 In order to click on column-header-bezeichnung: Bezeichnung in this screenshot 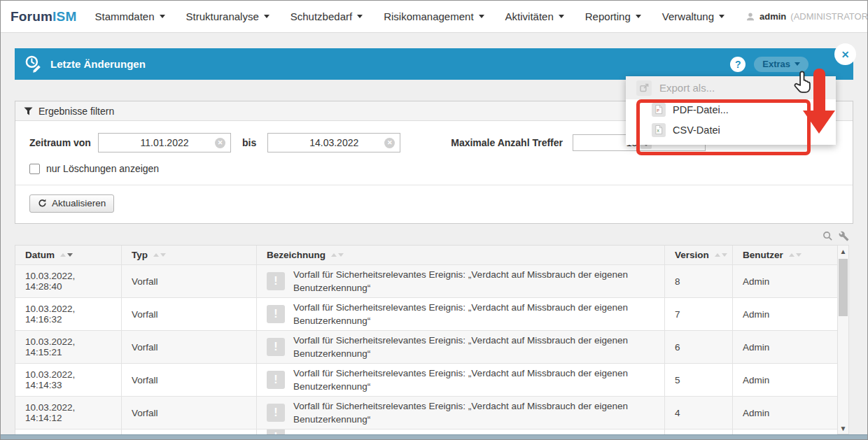, I will do `click(461, 255)`.